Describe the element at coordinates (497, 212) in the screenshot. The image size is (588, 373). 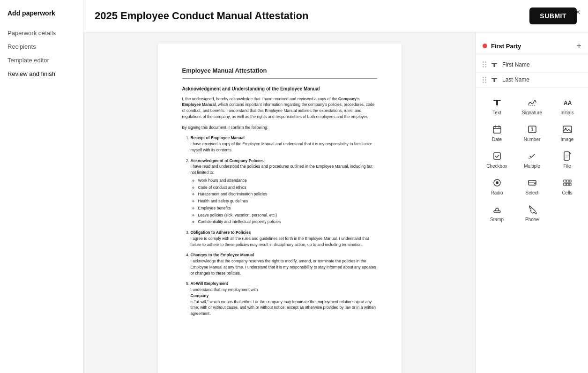
I see `tool-stamp: Stamp` at that location.